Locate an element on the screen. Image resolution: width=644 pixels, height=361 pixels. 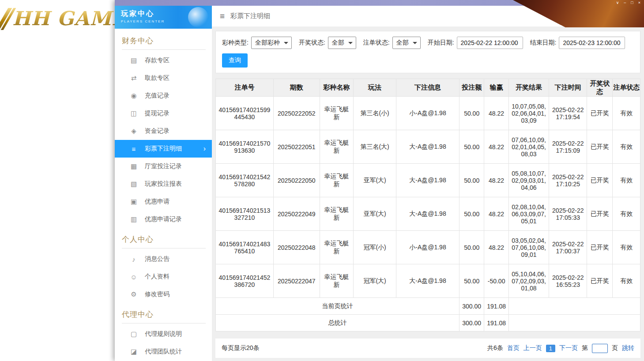
table-row: 40156917402151332721020250222049幸运飞艇新亚军(… is located at coordinates (428, 214).